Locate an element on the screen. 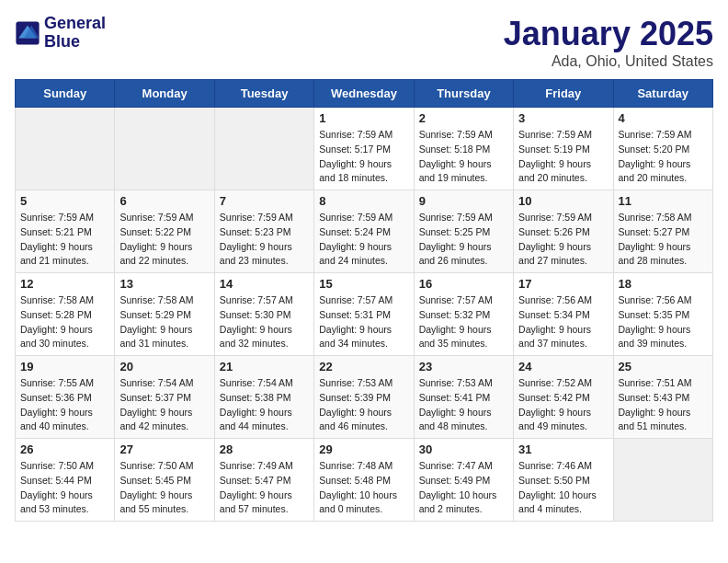 The image size is (728, 563). calendar-cell: 20Sunrise: 7:54 AMSunset: 5:37 PMDayligh… is located at coordinates (165, 397).